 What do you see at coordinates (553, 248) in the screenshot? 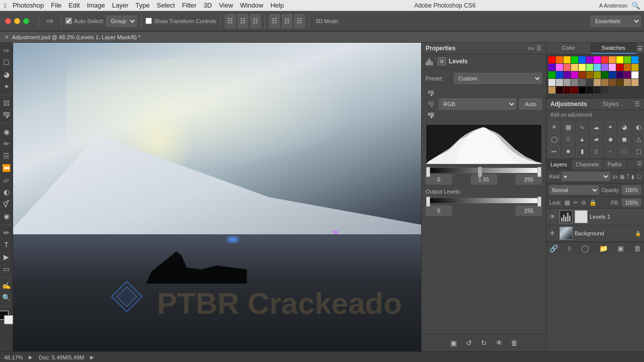
I see `link-layers-button: 🔗` at bounding box center [553, 248].